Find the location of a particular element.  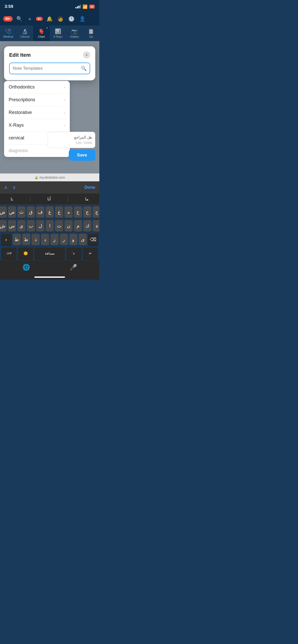

modal-title: Edit Item is located at coordinates (20, 55).